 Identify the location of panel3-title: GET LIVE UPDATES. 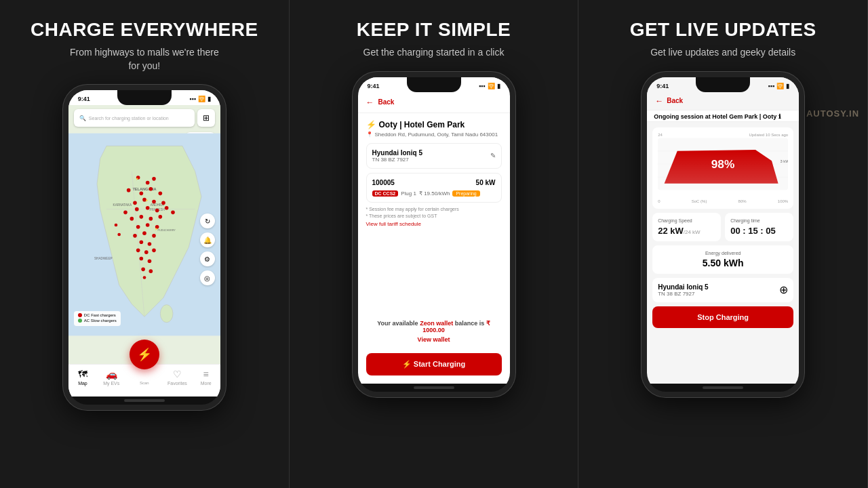
(723, 30).